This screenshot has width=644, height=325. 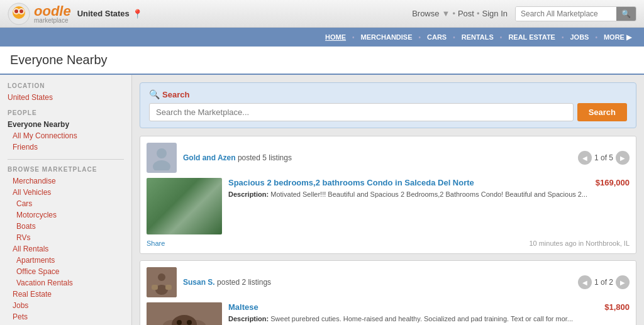 I want to click on listing-title-link-1: Spacious 2 bedrooms,2 bathrooms Condo in…, so click(x=351, y=182).